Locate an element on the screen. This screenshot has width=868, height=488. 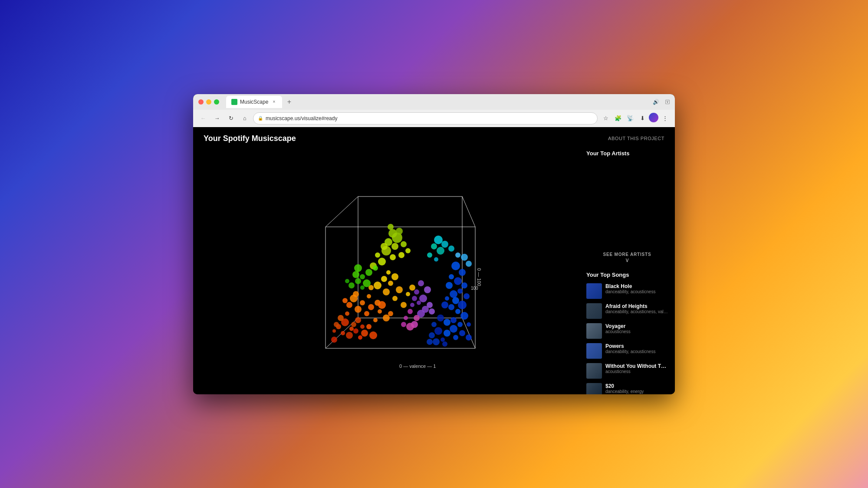
song-title-6: $20 is located at coordinates (637, 386).